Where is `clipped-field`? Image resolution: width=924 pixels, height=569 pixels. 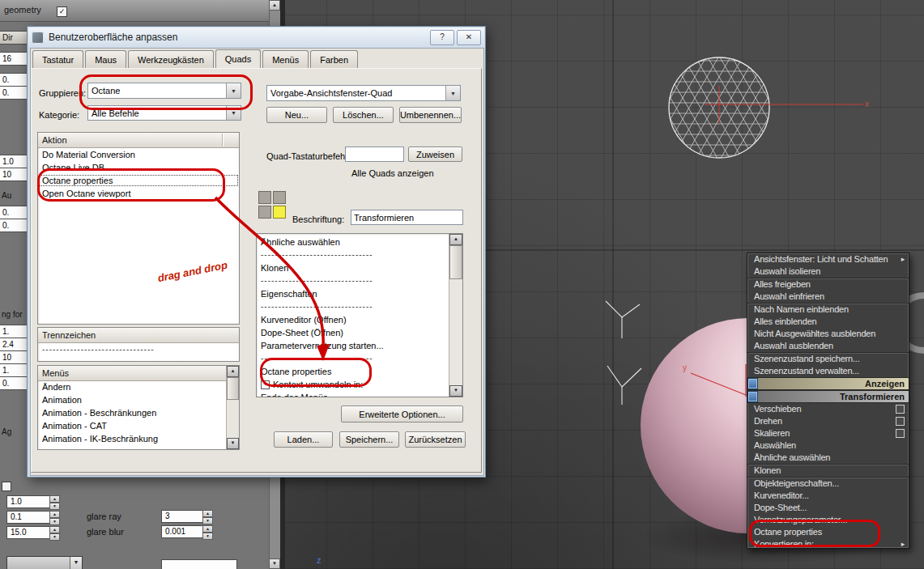
clipped-field is located at coordinates (199, 564).